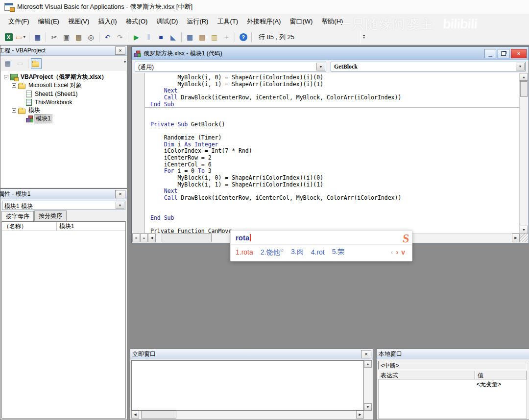 Image resolution: width=529 pixels, height=420 pixels. I want to click on project-panel-close-button: ×, so click(120, 51).